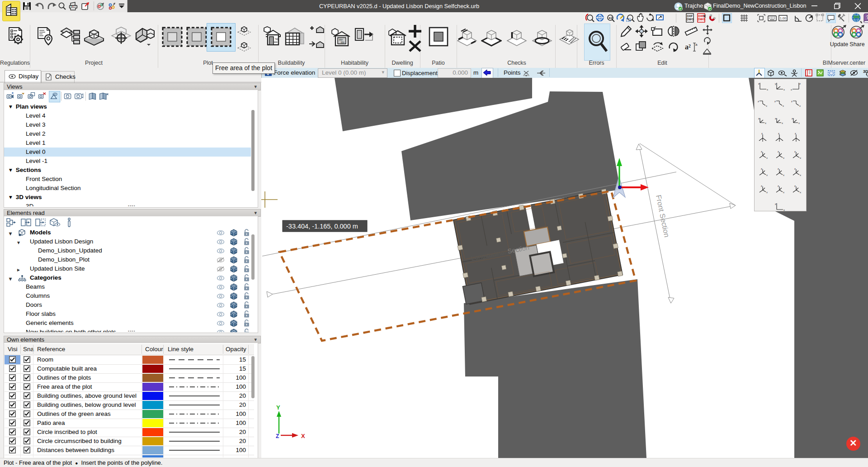 This screenshot has height=467, width=868. Describe the element at coordinates (278, 436) in the screenshot. I see `svg-text: Z` at that location.